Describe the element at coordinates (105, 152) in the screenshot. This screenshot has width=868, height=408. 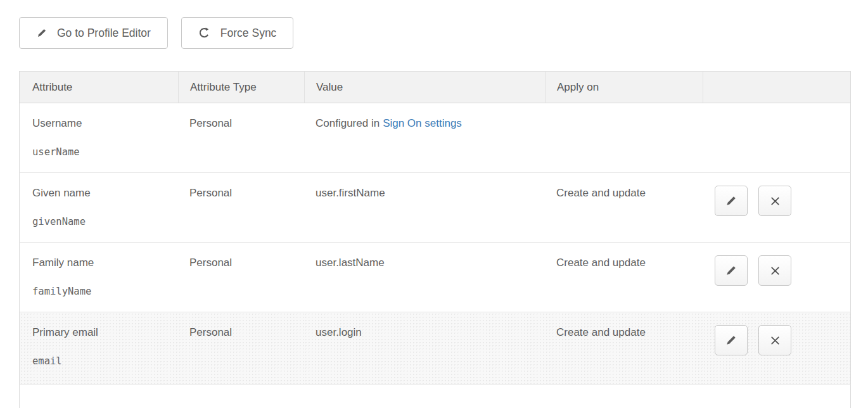
I see `attribute-variable: userName` at that location.